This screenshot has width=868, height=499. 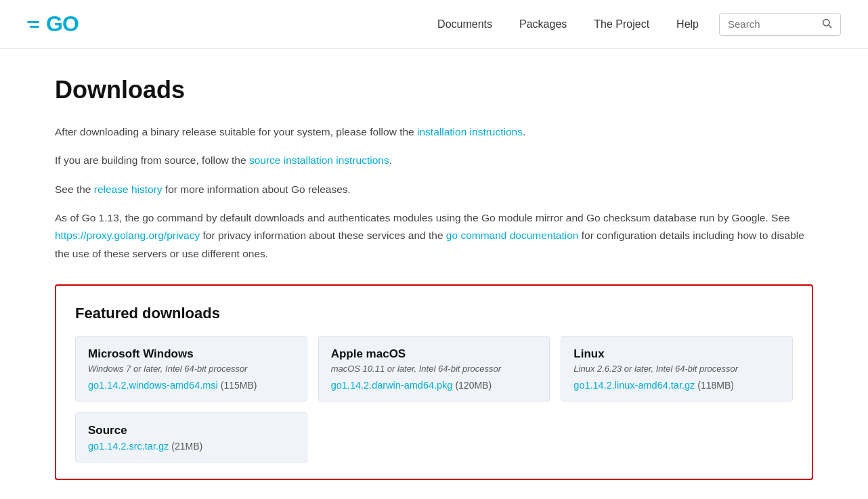 What do you see at coordinates (688, 24) in the screenshot?
I see `nav-help: Help` at bounding box center [688, 24].